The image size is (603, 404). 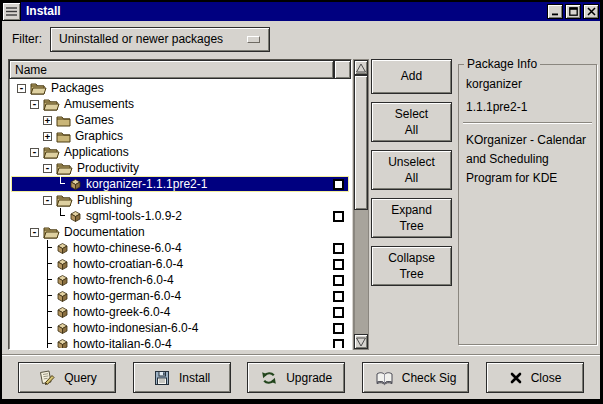 I want to click on collapse-tree-button: Collapse Tree, so click(x=412, y=266).